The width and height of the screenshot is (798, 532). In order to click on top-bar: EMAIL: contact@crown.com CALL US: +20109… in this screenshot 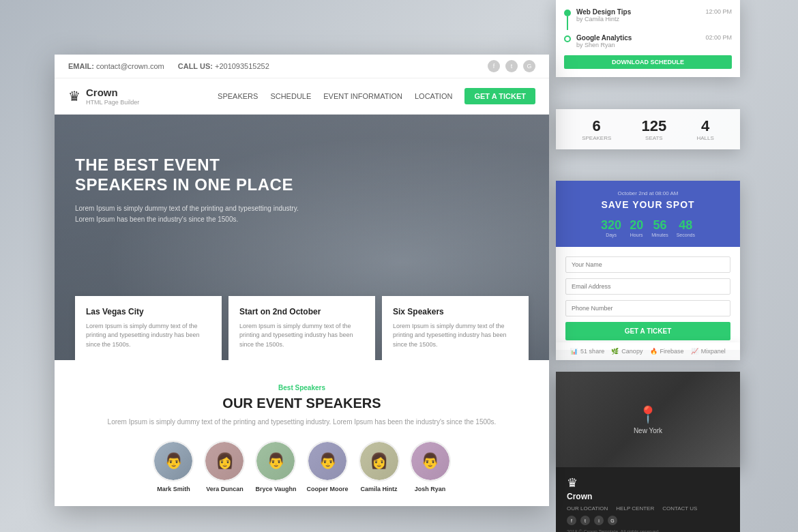, I will do `click(301, 67)`.